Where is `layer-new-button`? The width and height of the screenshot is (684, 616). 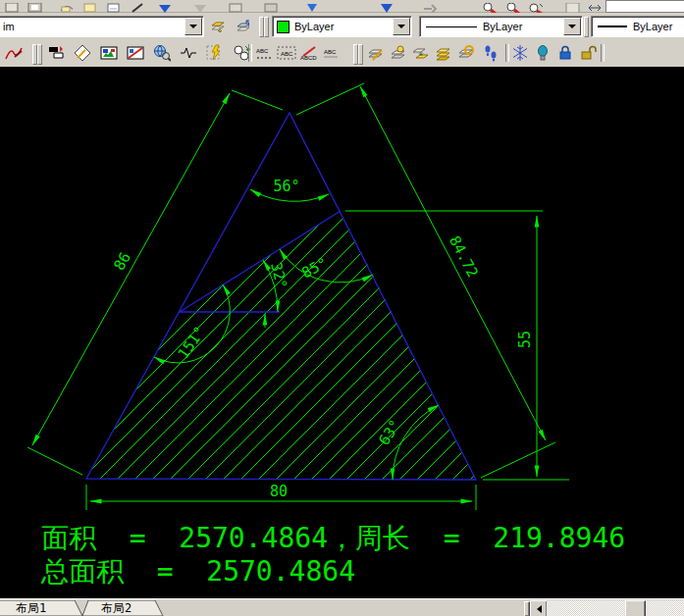
layer-new-button is located at coordinates (398, 53).